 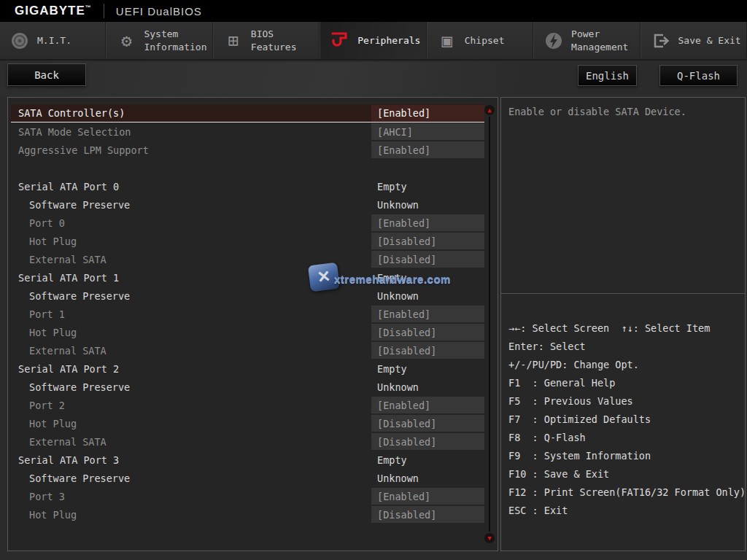 I want to click on setting-label: Serial ATA Port 2, so click(x=191, y=369).